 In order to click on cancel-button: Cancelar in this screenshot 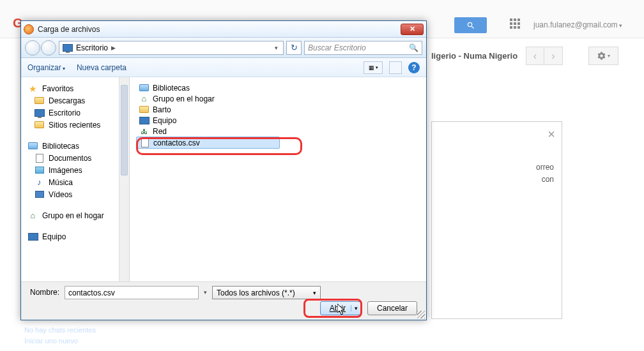, I will do `click(392, 308)`.